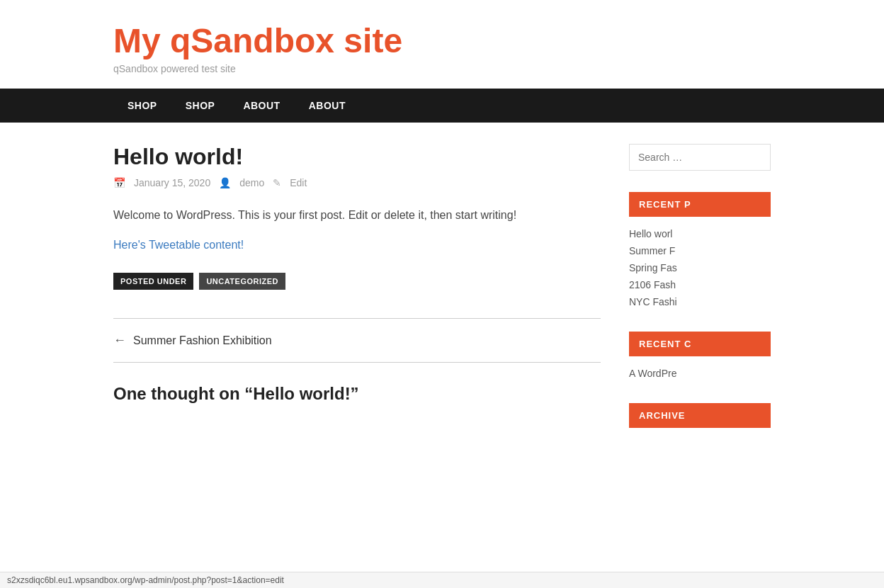 The width and height of the screenshot is (884, 588). Describe the element at coordinates (242, 281) in the screenshot. I see `tag-value: UNCATEGORIZED` at that location.